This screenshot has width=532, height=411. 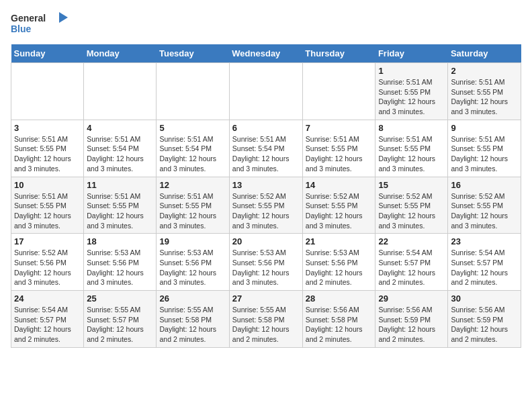 What do you see at coordinates (120, 325) in the screenshot?
I see `day-info: Sunrise: 5:55 AM Sunset: 5:57 PM Dayligh…` at bounding box center [120, 325].